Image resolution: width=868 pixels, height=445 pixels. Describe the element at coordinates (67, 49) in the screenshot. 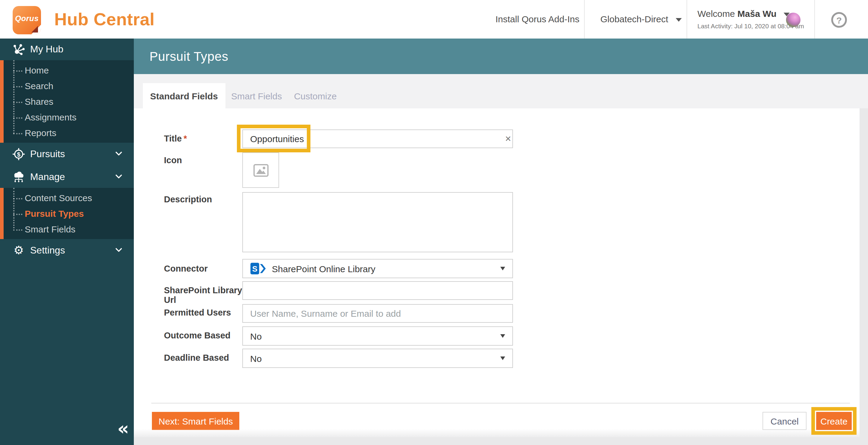

I see `sidebar-item-my-hub: My Hub` at that location.